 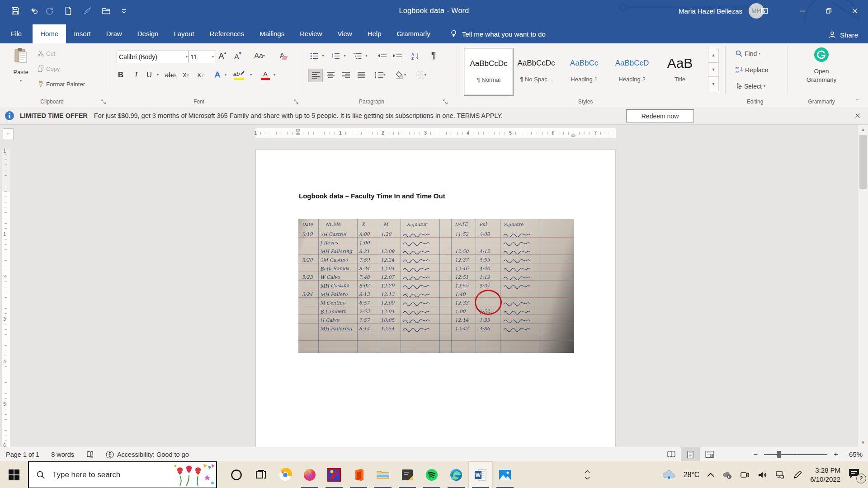 I want to click on accessibility-status: Accessibility: Good to go, so click(x=147, y=455).